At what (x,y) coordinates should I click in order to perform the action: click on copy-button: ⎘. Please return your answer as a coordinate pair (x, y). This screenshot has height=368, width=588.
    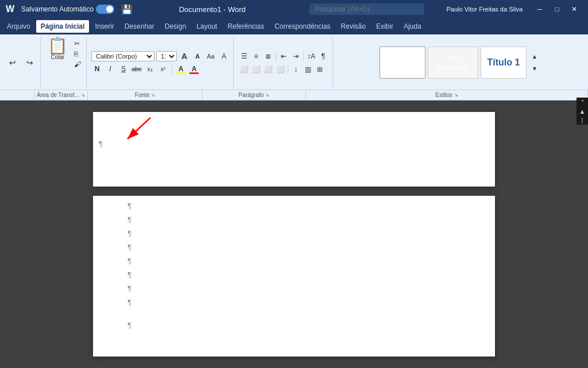
    Looking at the image, I should click on (78, 54).